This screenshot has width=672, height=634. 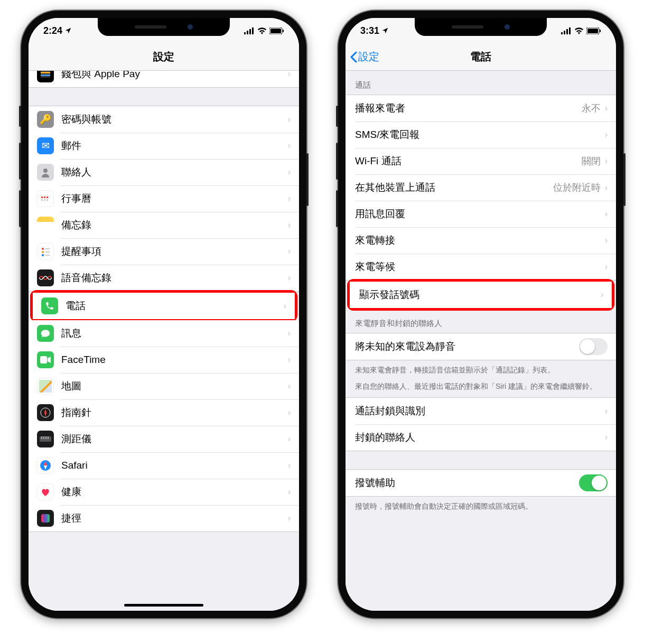 What do you see at coordinates (454, 188) in the screenshot?
I see `label: 在其他裝置上通話` at bounding box center [454, 188].